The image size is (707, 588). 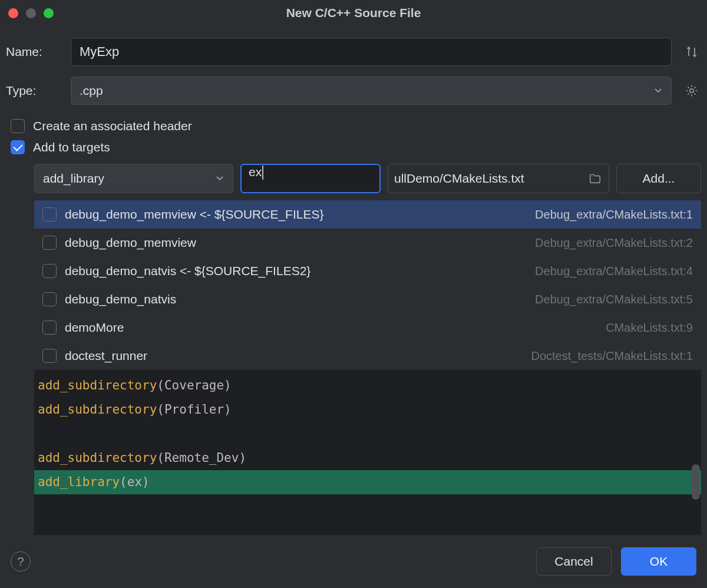 I want to click on list-item-location: Doctest_tests/CMakeLists.txt:1, so click(x=612, y=356).